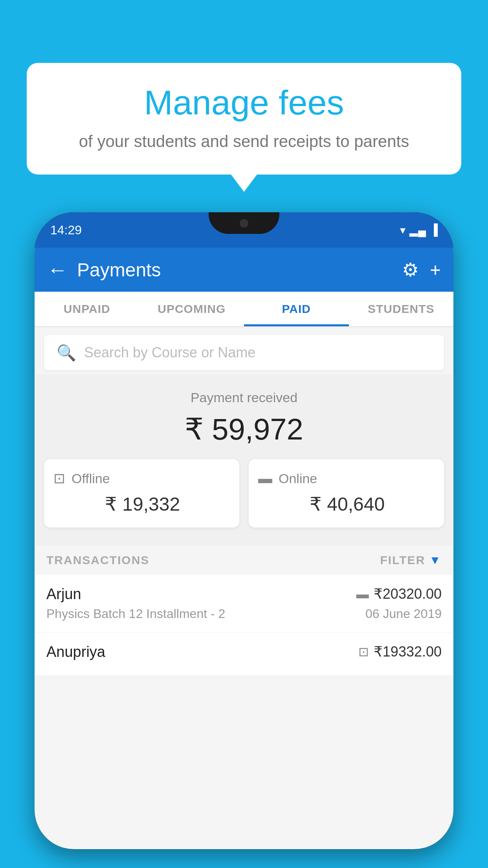 The height and width of the screenshot is (868, 488). What do you see at coordinates (91, 479) in the screenshot?
I see `offline-label: Offline` at bounding box center [91, 479].